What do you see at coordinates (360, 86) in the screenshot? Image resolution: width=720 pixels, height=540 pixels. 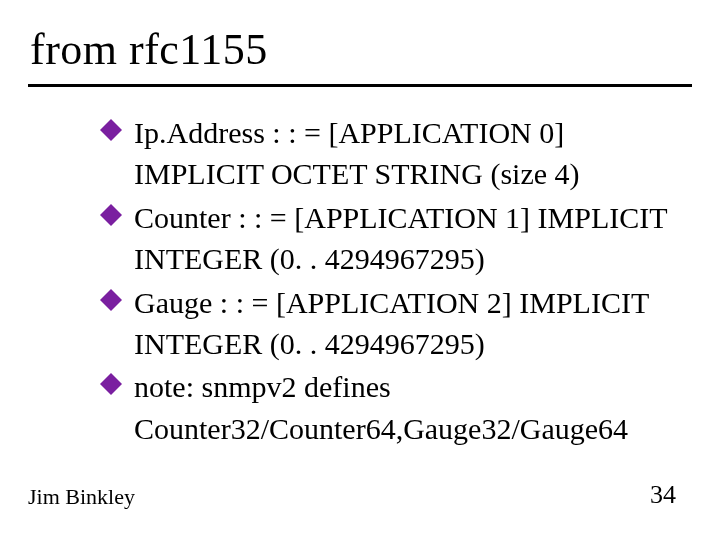 I see `title-underline` at bounding box center [360, 86].